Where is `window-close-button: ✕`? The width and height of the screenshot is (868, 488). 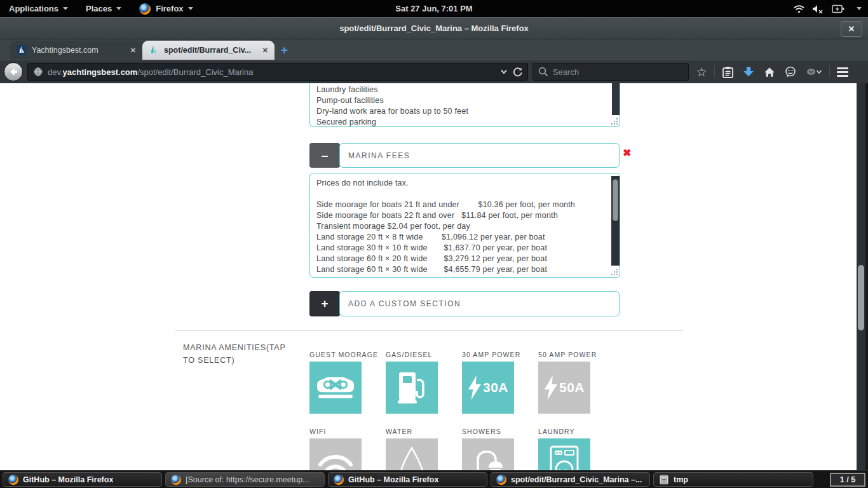 window-close-button: ✕ is located at coordinates (851, 29).